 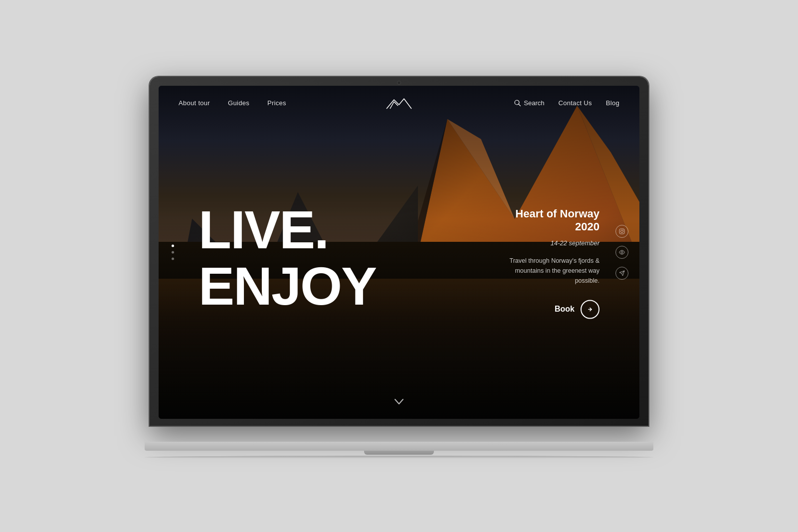 What do you see at coordinates (567, 103) in the screenshot?
I see `nav-right: Search Contact Us Blog` at bounding box center [567, 103].